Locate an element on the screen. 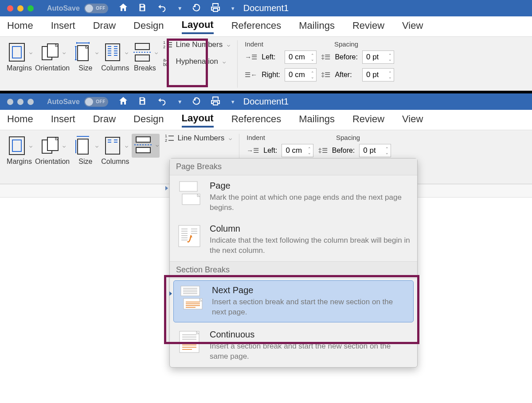 Image resolution: width=532 pixels, height=403 pixels. line-numbers-icon: 12 is located at coordinates (168, 45).